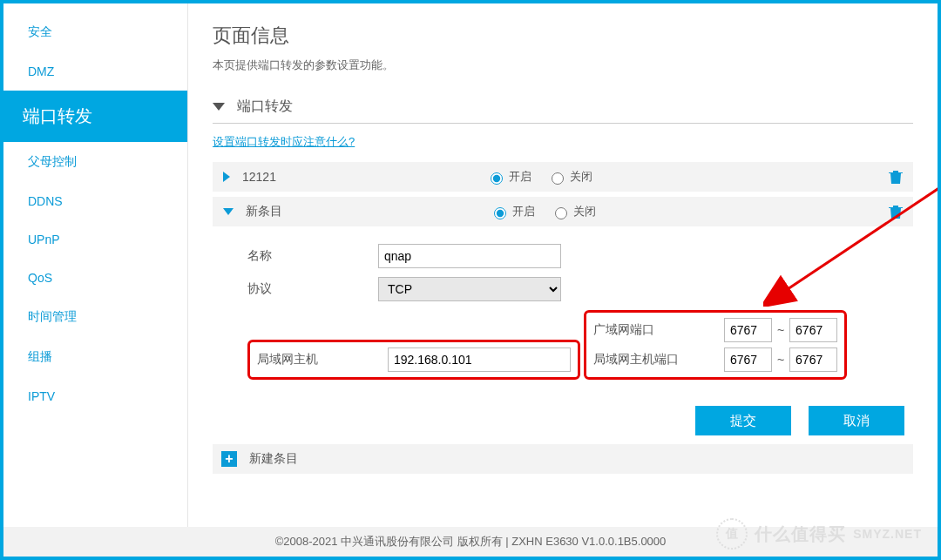 This screenshot has height=560, width=941. What do you see at coordinates (284, 142) in the screenshot?
I see `help-link: 设置端口转发时应注意什么?` at bounding box center [284, 142].